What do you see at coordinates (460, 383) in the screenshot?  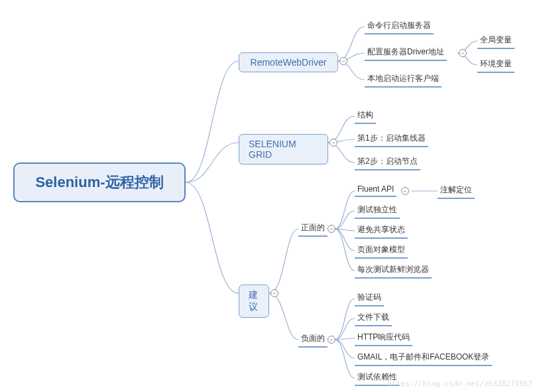 I see `watermark-text: https://blog.csdn.net/zh328271057` at bounding box center [460, 383].